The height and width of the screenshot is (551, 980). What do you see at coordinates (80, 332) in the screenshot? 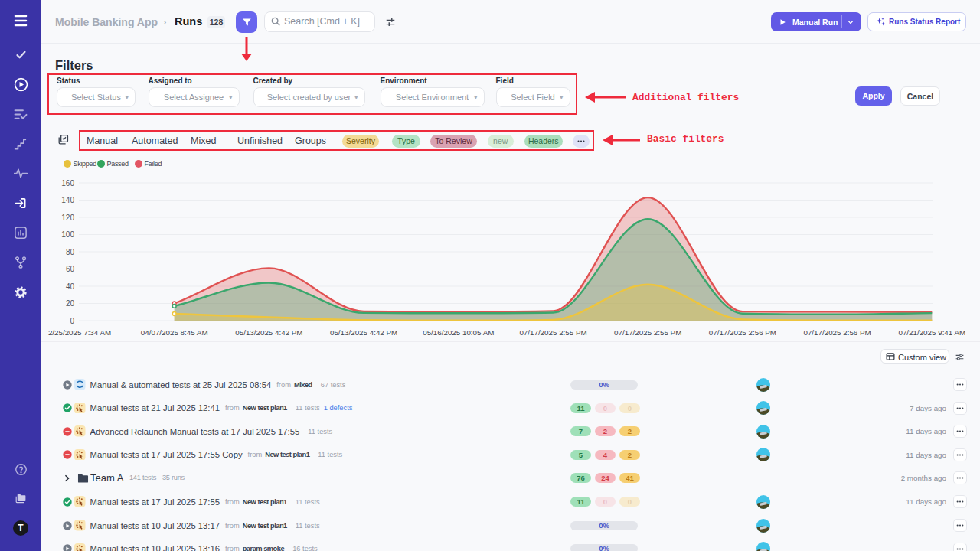
I see `svg-text: 2/25/2025 7:34 AM` at bounding box center [80, 332].